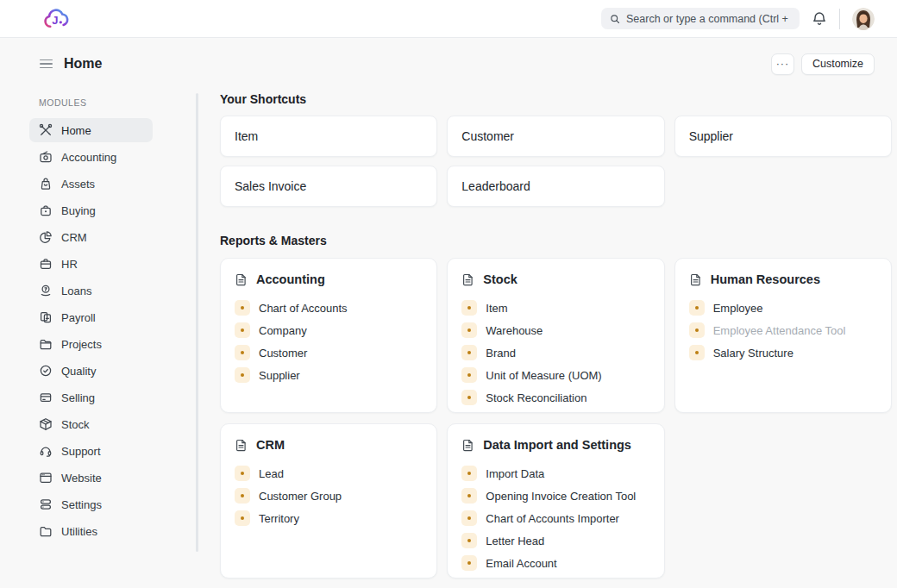  Describe the element at coordinates (555, 473) in the screenshot. I see `master-link-import-data: Import Data` at that location.